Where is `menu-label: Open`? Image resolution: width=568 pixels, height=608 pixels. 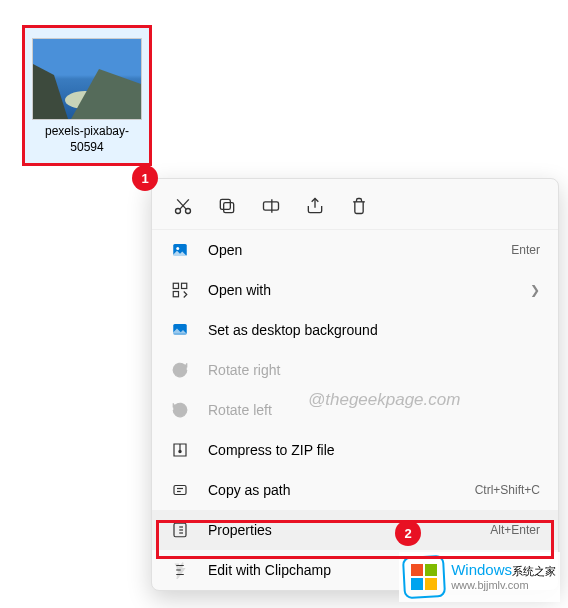
menu-label: Open is located at coordinates (360, 250).